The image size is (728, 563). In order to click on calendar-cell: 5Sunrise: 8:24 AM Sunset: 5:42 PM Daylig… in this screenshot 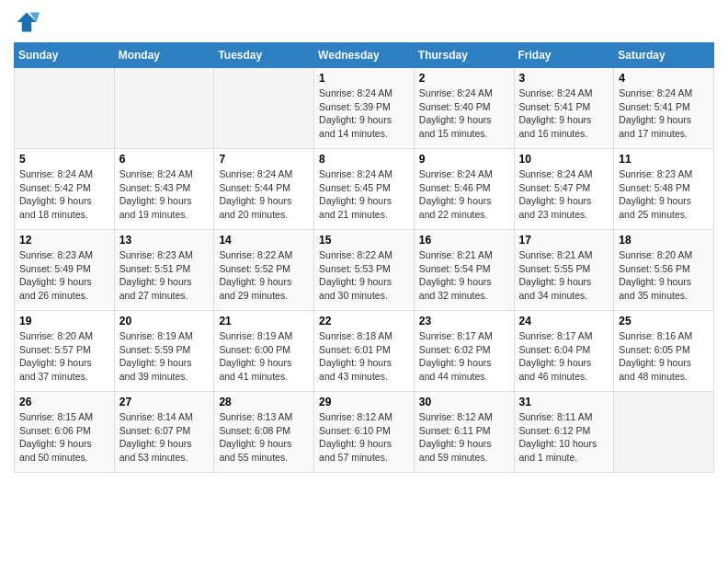, I will do `click(64, 190)`.